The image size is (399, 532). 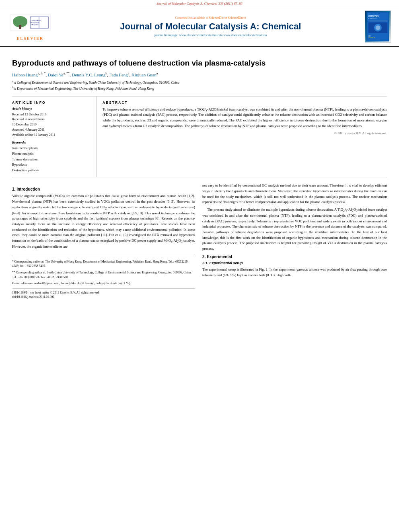 What do you see at coordinates (237, 18) in the screenshot?
I see `sciencedirect-brand: ScienceDirect` at bounding box center [237, 18].